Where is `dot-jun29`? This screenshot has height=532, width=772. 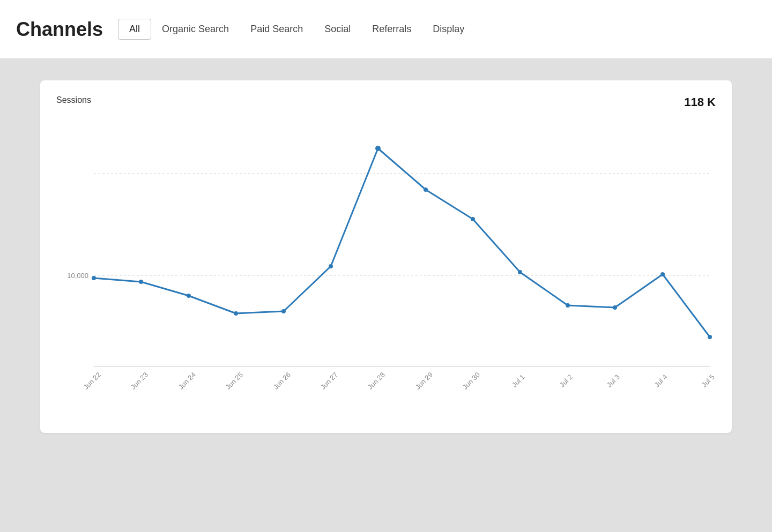 dot-jun29 is located at coordinates (426, 190).